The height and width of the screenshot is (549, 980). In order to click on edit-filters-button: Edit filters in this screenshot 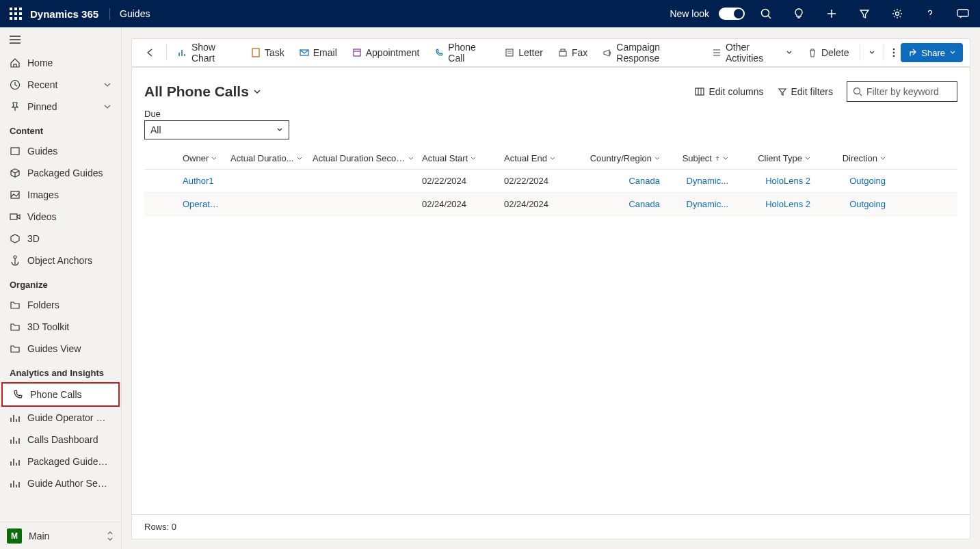, I will do `click(806, 92)`.